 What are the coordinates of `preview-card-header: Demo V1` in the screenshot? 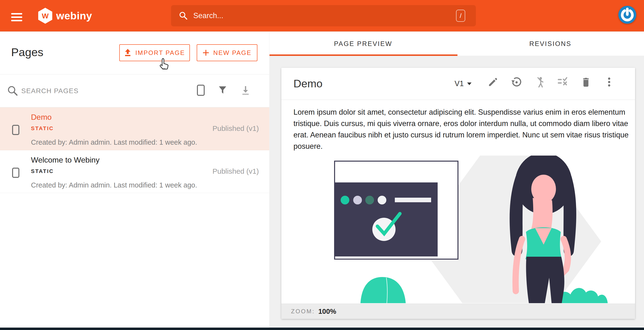 It's located at (458, 84).